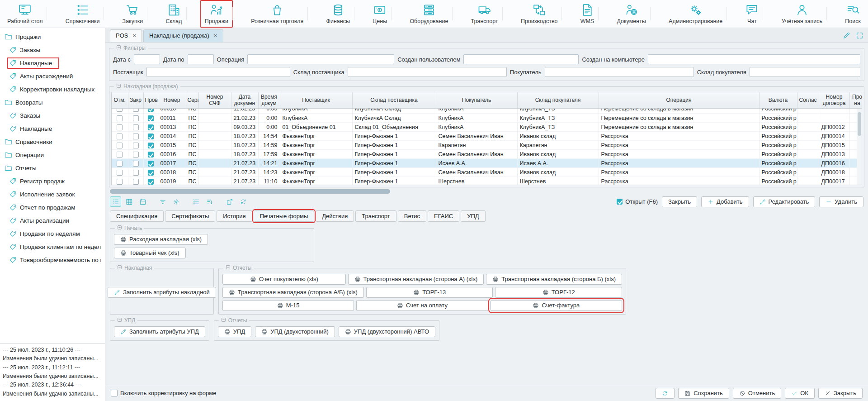 This screenshot has height=401, width=868. Describe the element at coordinates (637, 202) in the screenshot. I see `open-filter-checkbox: Открыт (F6)` at that location.